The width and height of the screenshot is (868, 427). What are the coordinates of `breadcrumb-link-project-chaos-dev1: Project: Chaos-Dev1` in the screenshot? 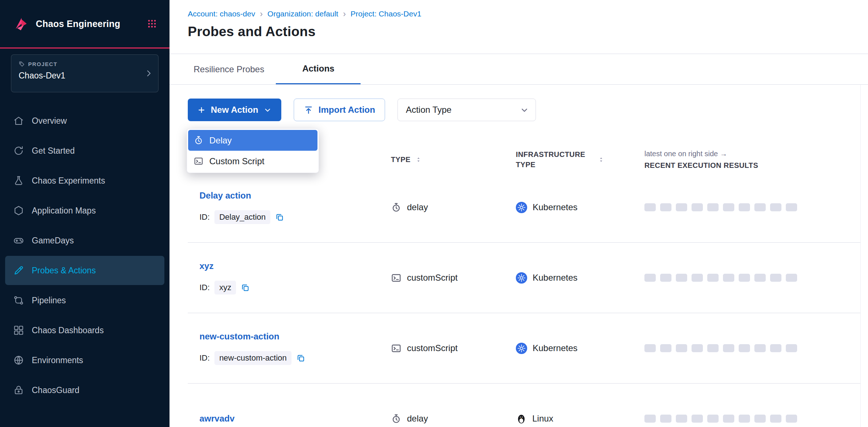 It's located at (386, 14).